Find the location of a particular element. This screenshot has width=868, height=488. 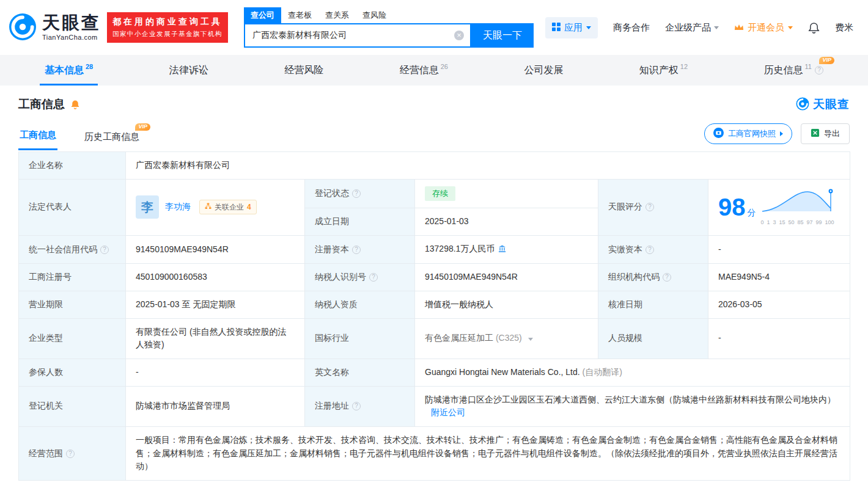

business-scope-value-cell: 一般项目：常用有色金属冶炼；技术服务、技术开发、技术咨询、技术交流、技术转让、技… is located at coordinates (488, 454).